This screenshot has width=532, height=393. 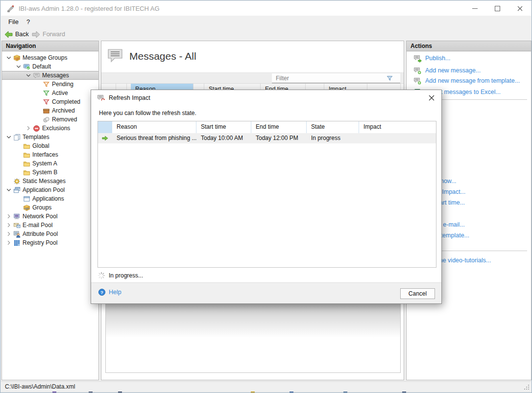 I want to click on action-add-new-message: Add new message..., so click(x=447, y=70).